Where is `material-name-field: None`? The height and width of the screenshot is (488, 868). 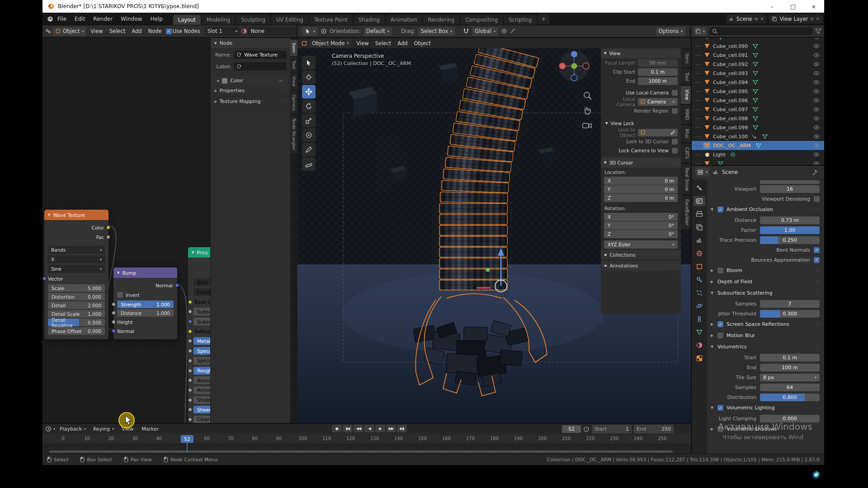 material-name-field: None is located at coordinates (272, 32).